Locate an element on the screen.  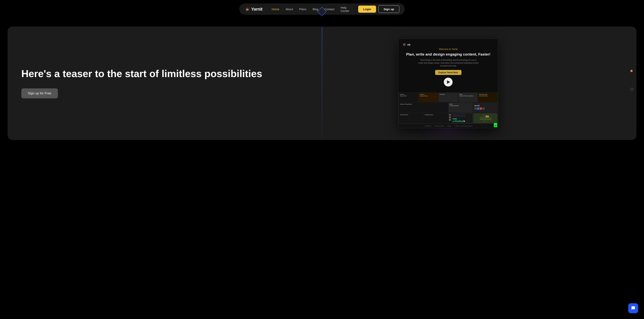
canvas-specials: Specials is located at coordinates (486, 108).